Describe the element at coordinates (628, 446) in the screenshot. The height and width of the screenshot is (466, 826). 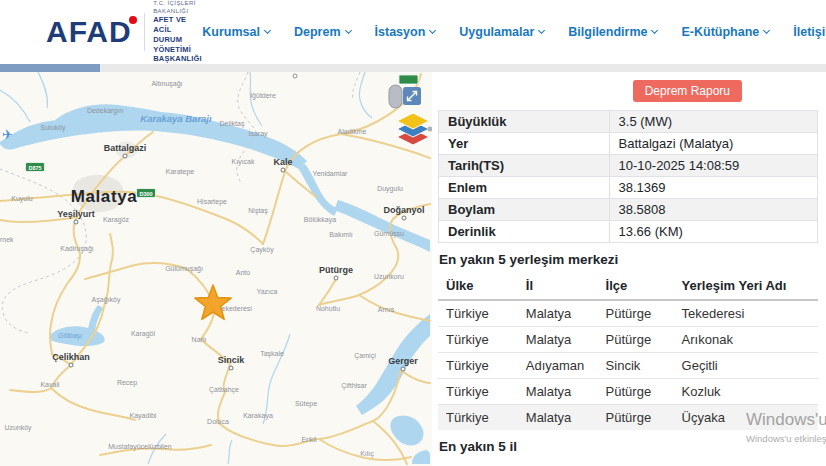
I see `nearest-cities-title: En yakın 5 il` at that location.